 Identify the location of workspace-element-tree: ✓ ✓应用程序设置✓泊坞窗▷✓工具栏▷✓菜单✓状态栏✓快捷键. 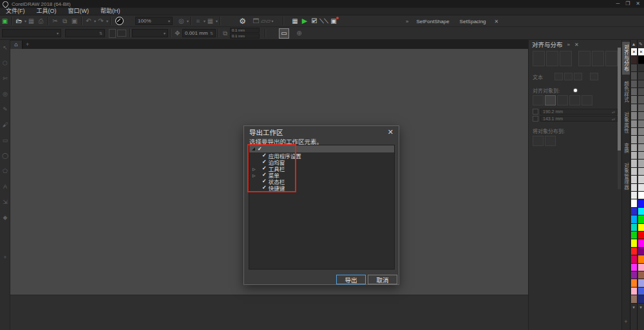
(322, 207).